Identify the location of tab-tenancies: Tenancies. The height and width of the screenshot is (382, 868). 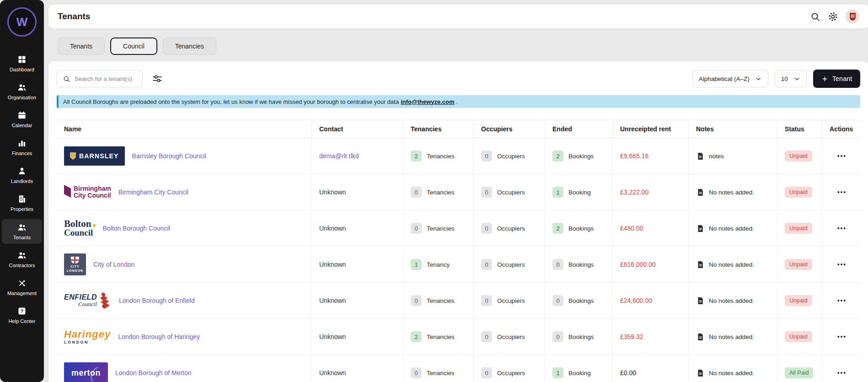
(189, 46).